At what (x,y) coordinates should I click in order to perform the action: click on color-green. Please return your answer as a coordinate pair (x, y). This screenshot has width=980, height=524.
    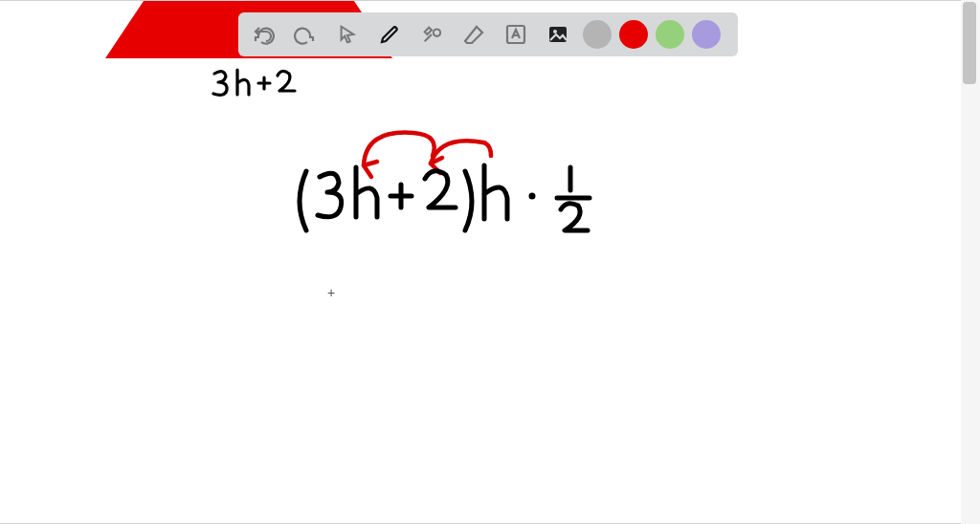
    Looking at the image, I should click on (670, 34).